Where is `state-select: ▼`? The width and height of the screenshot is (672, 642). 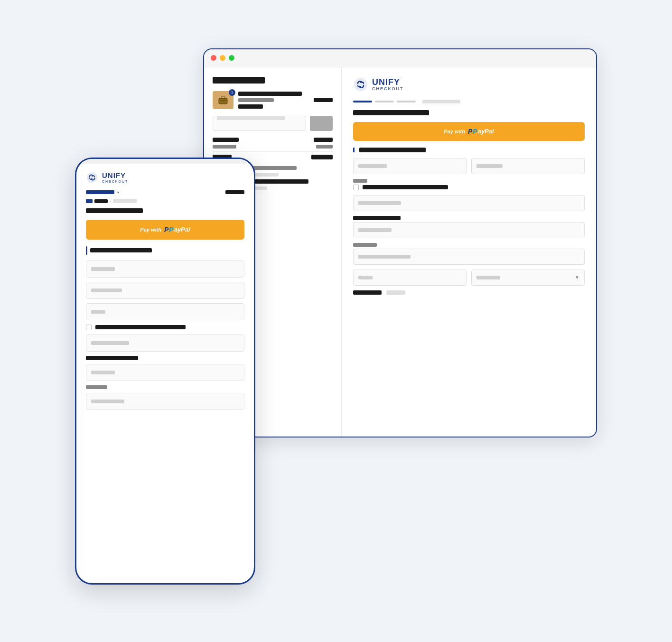
state-select: ▼ is located at coordinates (528, 278).